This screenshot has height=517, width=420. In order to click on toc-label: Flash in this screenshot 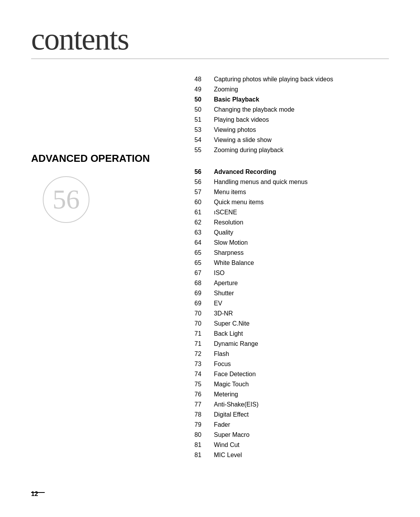, I will do `click(301, 354)`.